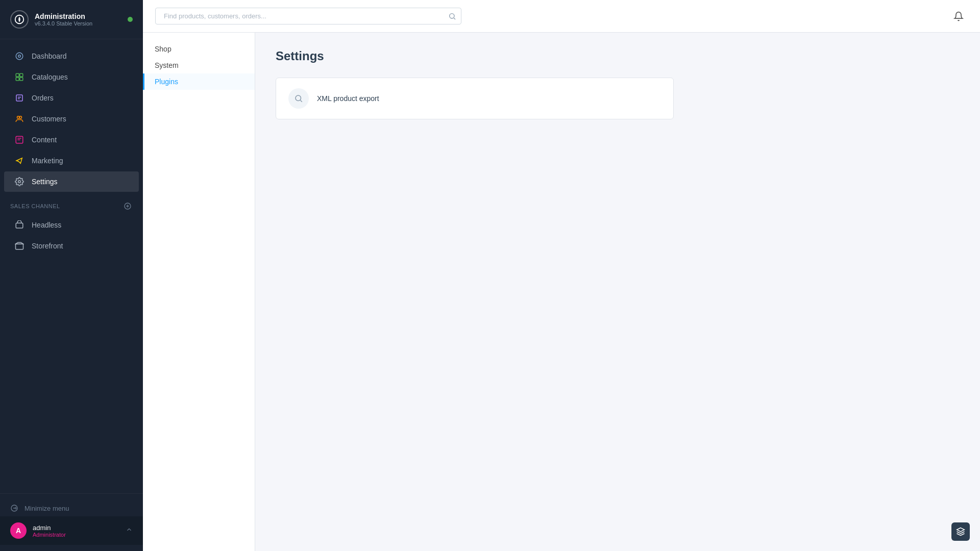 This screenshot has height=551, width=980. What do you see at coordinates (19, 56) in the screenshot?
I see `dashboard-icon` at bounding box center [19, 56].